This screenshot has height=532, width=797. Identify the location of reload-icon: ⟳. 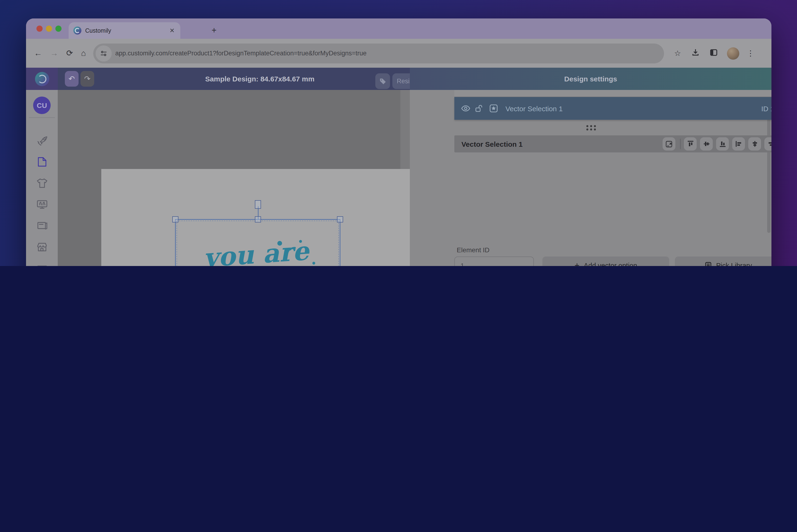
(70, 53).